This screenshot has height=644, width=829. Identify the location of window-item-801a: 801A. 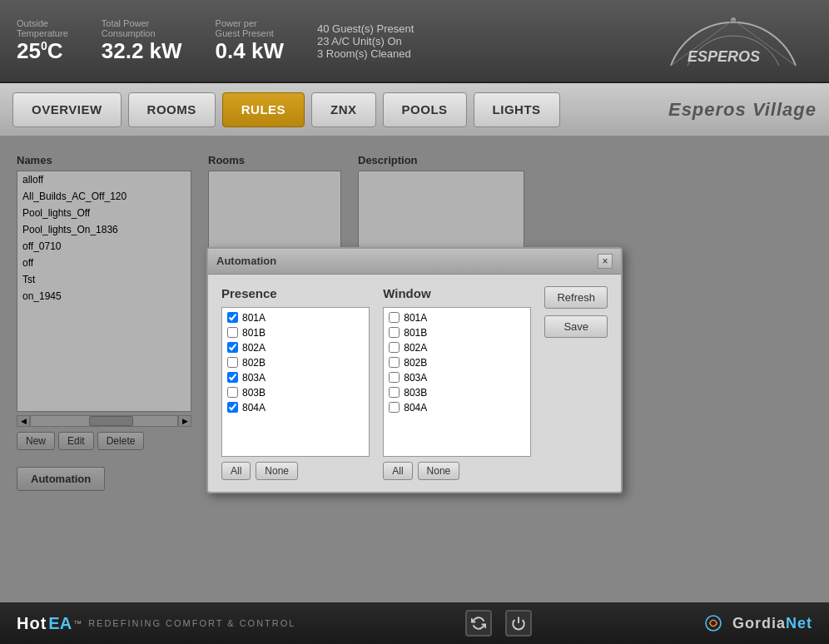
(457, 318).